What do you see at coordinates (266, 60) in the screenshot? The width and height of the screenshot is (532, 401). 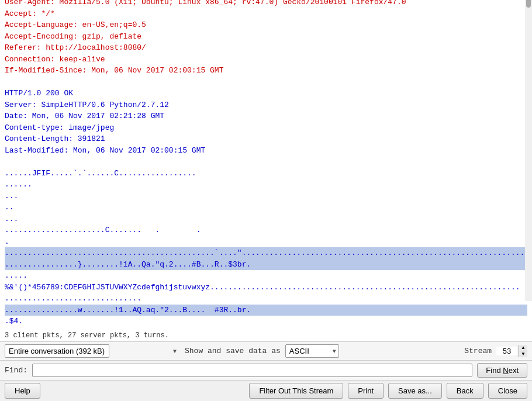 I see `content-line: Connection: keep-alive` at bounding box center [266, 60].